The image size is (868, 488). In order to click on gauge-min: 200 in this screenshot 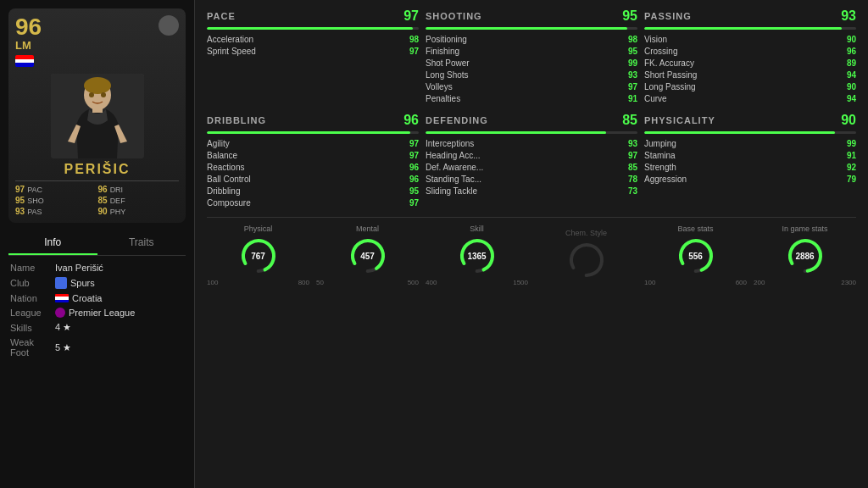, I will do `click(760, 283)`.